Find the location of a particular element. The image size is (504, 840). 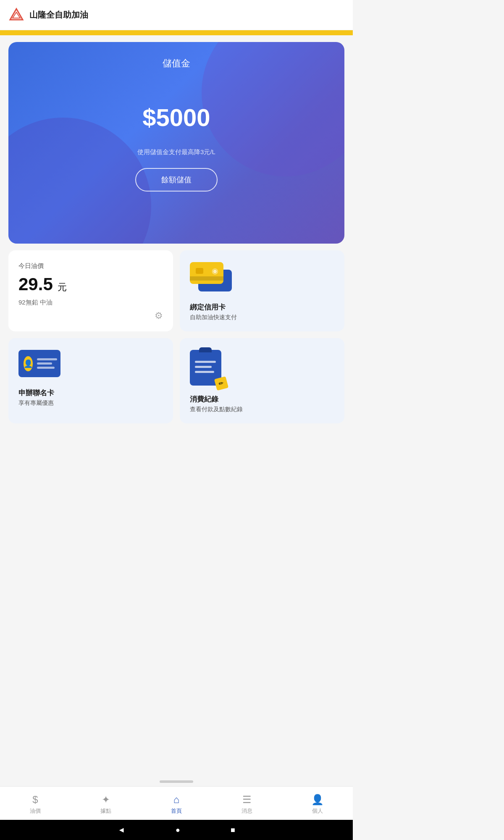

nav-item-home: ⌂ 首頁 is located at coordinates (176, 804).